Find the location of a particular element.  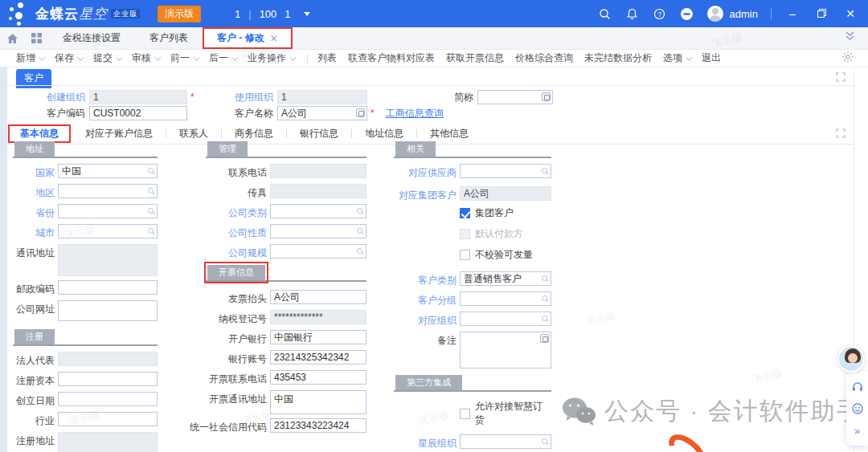

founded-date-input is located at coordinates (108, 399).